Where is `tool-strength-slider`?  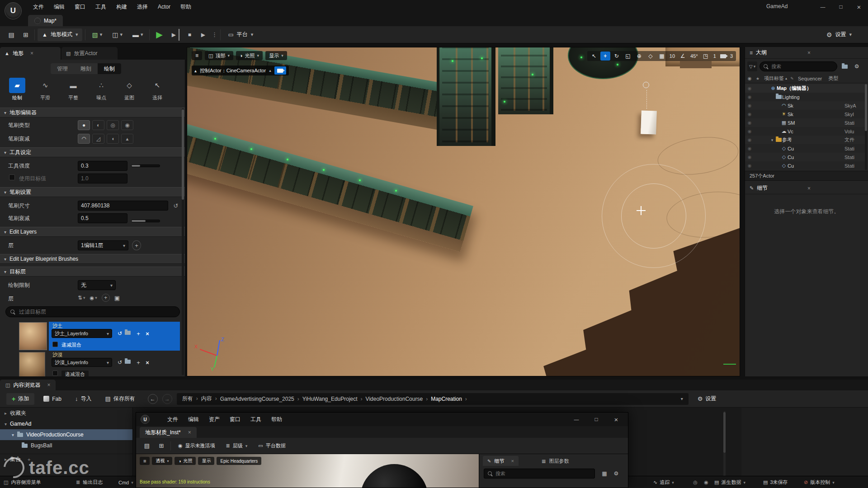 tool-strength-slider is located at coordinates (146, 166).